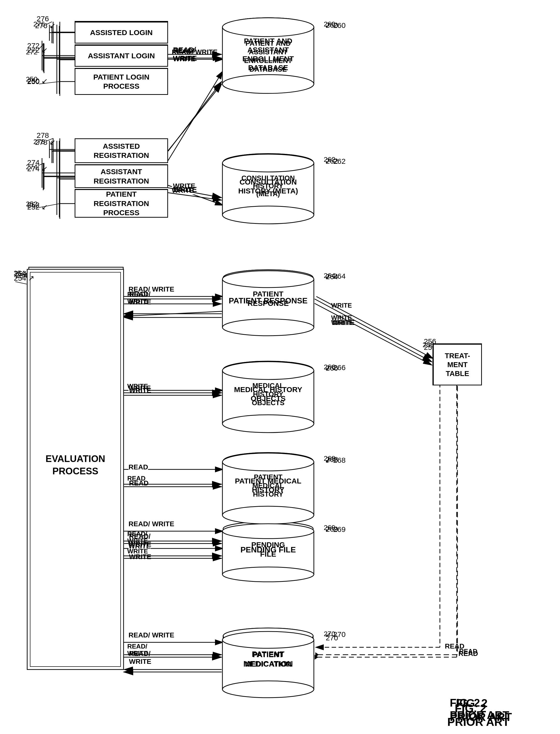 This screenshot has width=560, height=734. I want to click on rw-label-1: READ/ WRITE, so click(195, 52).